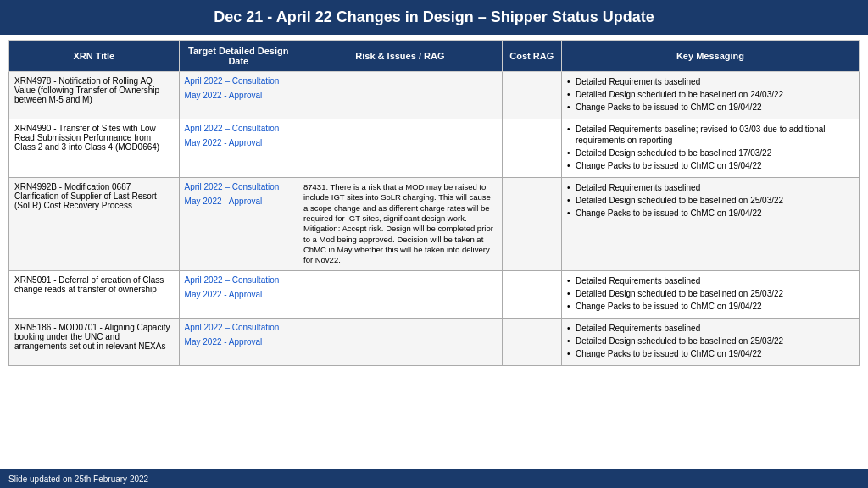 This screenshot has height=488, width=868. What do you see at coordinates (710, 135) in the screenshot?
I see `list-item: Detailed Requirements baseline; revised …` at bounding box center [710, 135].